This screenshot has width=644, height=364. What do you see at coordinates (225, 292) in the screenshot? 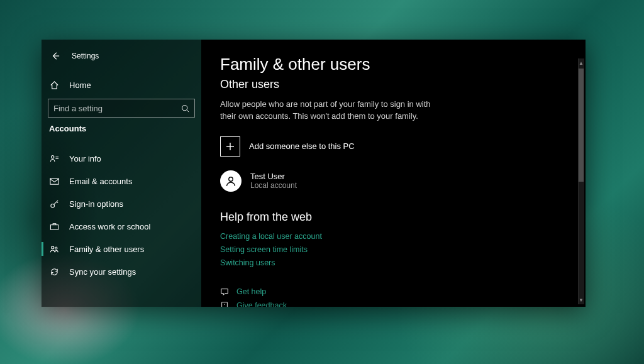
I see `chat-icon` at bounding box center [225, 292].